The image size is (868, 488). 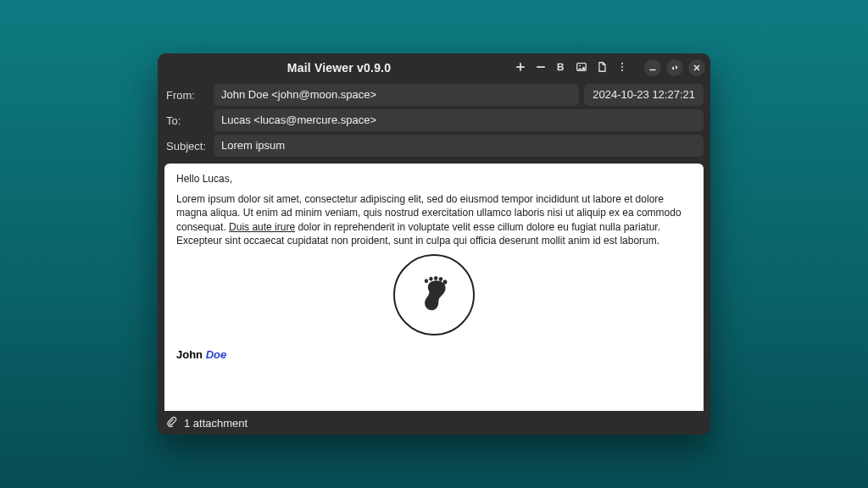 I want to click on body-greeting: Hello Lucas,, so click(x=434, y=179).